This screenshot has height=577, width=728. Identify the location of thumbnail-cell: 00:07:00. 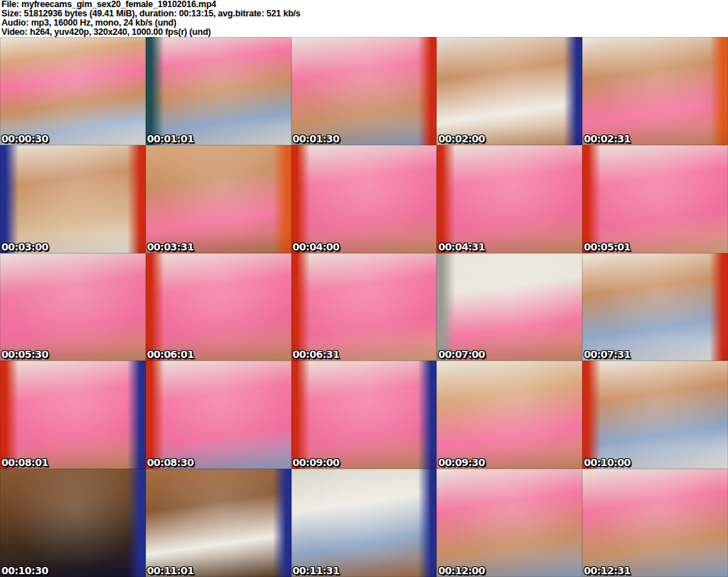
(509, 307).